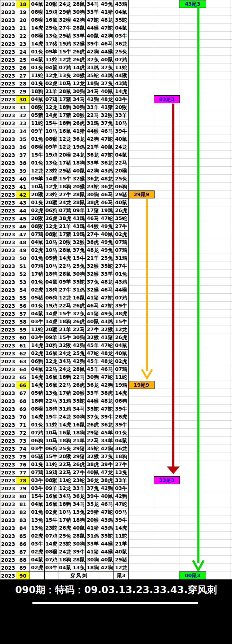  I want to click on special-number-cell: 27牛, so click(121, 227).